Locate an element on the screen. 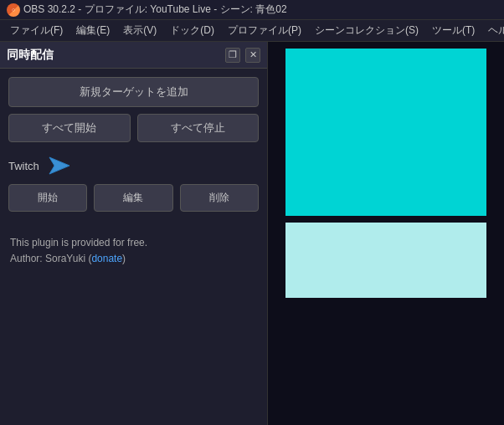  twitch-section: Twitch 開始 編集 削除 is located at coordinates (134, 182).